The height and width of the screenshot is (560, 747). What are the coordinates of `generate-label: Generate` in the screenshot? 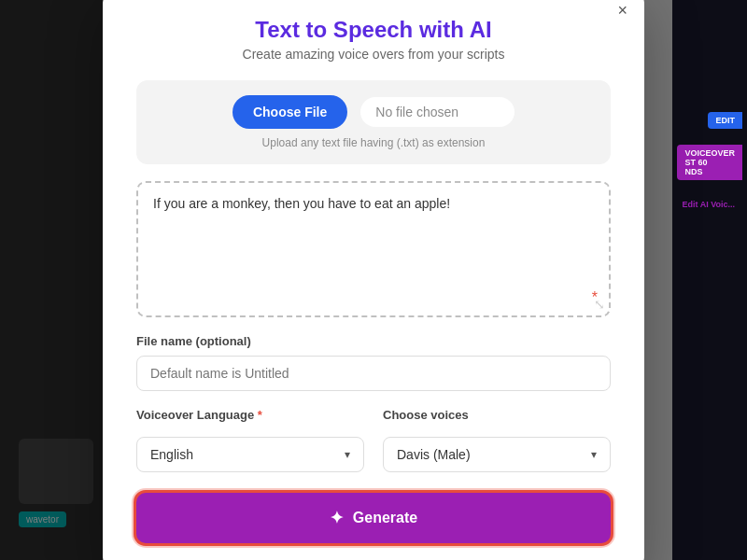 It's located at (385, 518).